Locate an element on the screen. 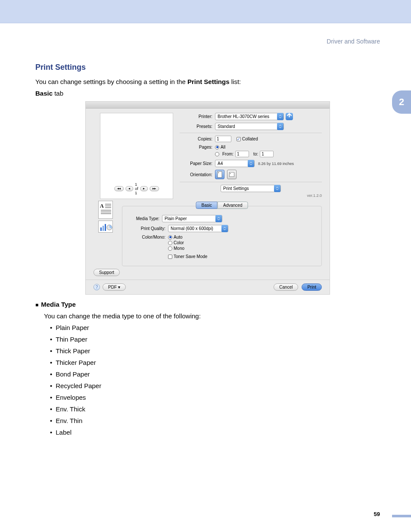 The height and width of the screenshot is (532, 411). orientation-label: Orientation: is located at coordinates (197, 175).